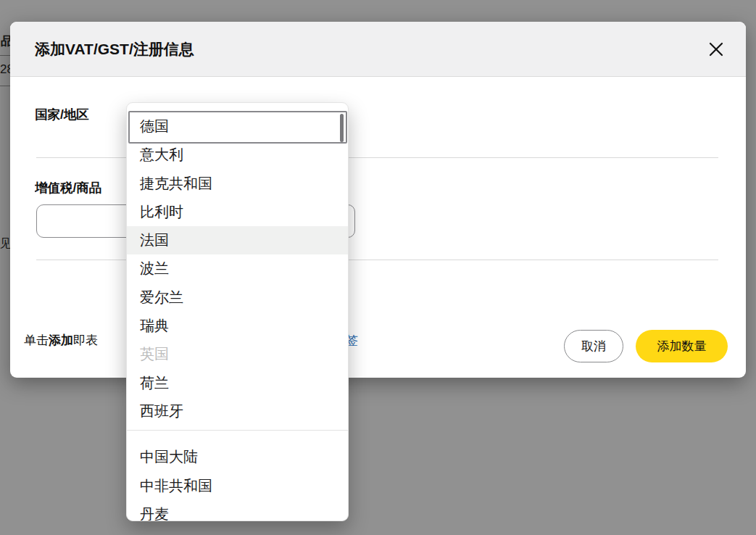 This screenshot has height=535, width=756. Describe the element at coordinates (238, 212) in the screenshot. I see `country-option-item: 比利时` at that location.